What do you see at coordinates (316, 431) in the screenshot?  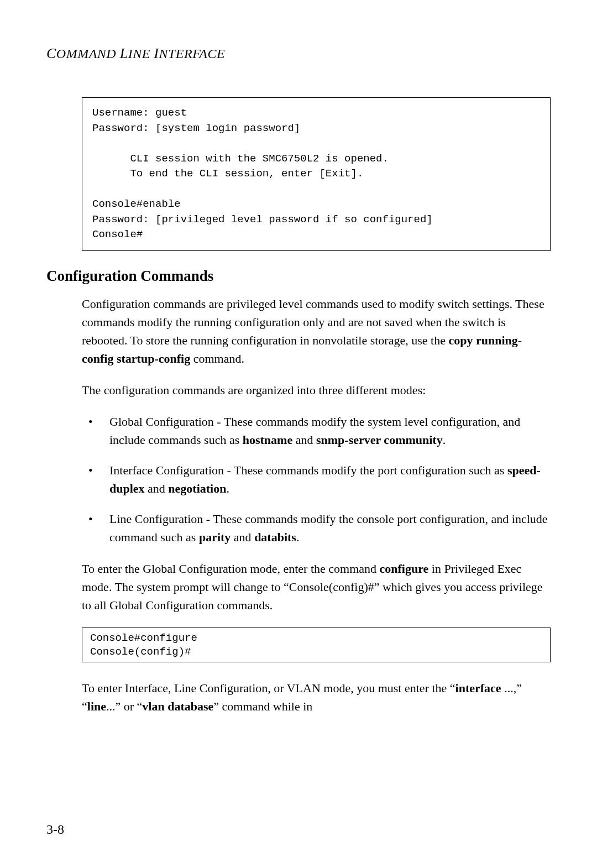 I see `list-item: Global Configuration - These commands mo…` at bounding box center [316, 431].